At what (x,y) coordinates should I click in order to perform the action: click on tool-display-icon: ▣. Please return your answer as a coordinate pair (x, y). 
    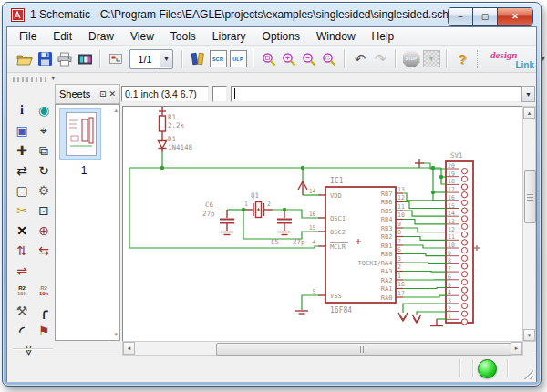
    Looking at the image, I should click on (22, 130).